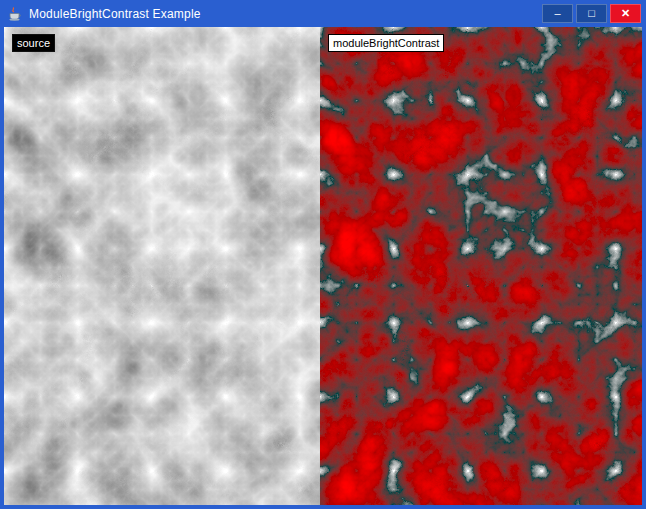 This screenshot has height=509, width=646. What do you see at coordinates (286, 14) in the screenshot?
I see `window-title: ModuleBrightContrast Example` at bounding box center [286, 14].